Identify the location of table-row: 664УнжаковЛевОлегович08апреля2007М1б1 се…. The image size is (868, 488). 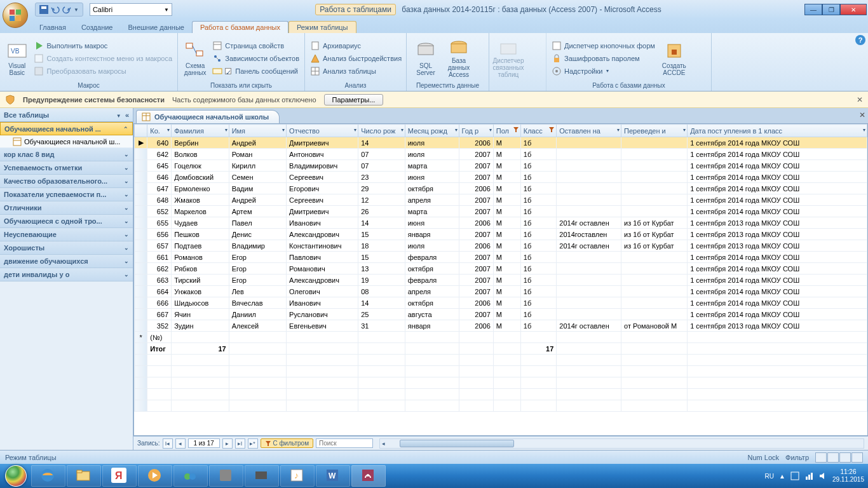
(501, 292).